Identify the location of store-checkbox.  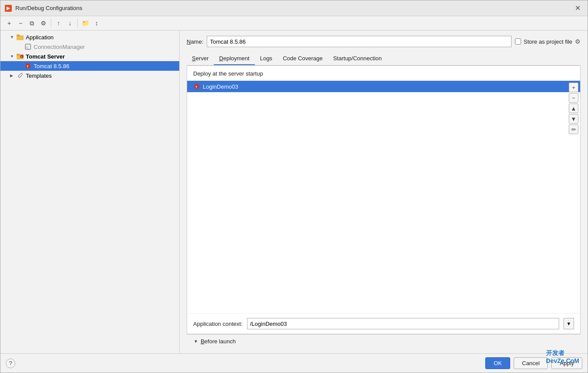
(518, 41).